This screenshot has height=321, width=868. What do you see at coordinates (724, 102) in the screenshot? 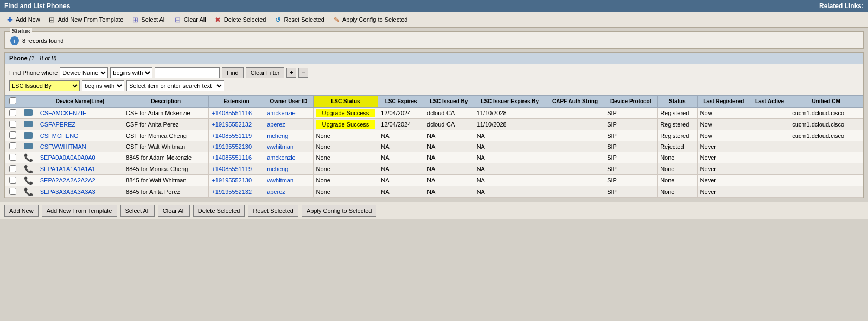
I see `header-last-registered: Last Registered` at bounding box center [724, 102].